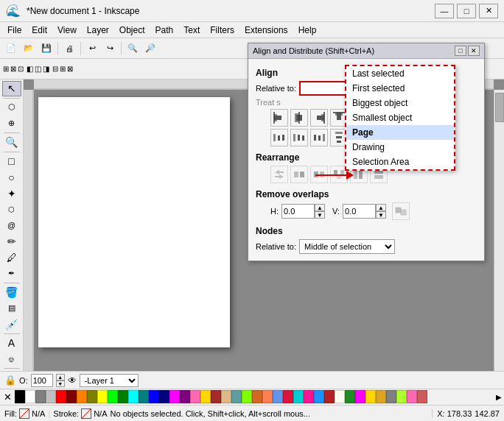  Describe the element at coordinates (223, 30) in the screenshot. I see `menu-item-filters: Filters` at that location.